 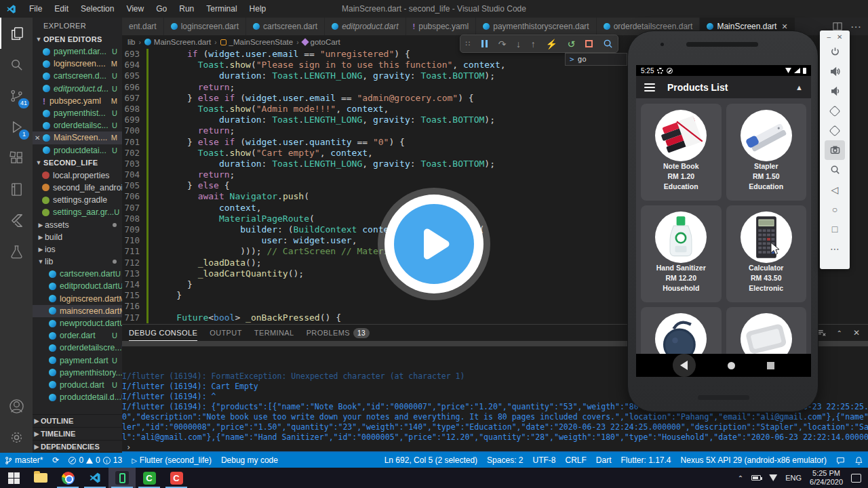 What do you see at coordinates (681, 152) in the screenshot?
I see `product-card-note-book: Note BookRM 1.20Education` at bounding box center [681, 152].